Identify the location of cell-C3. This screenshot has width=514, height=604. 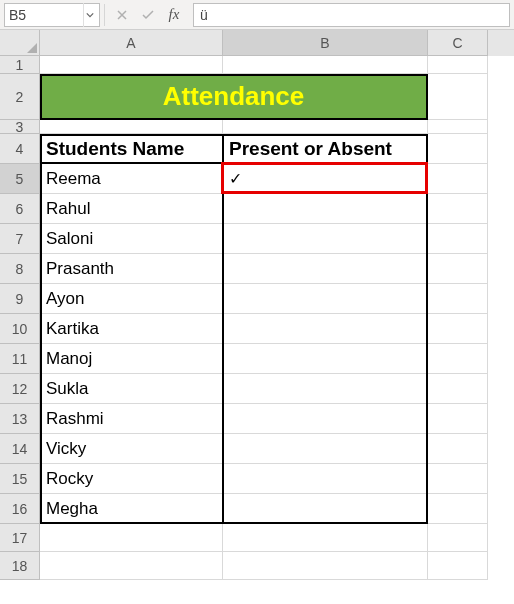
(458, 127).